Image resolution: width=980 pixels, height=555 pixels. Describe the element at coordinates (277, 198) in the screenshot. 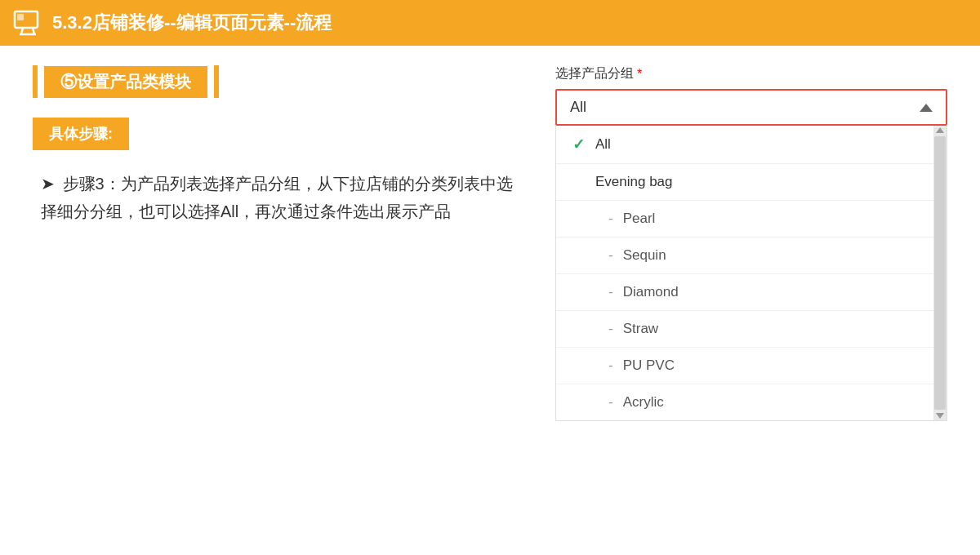

I see `step-text: 步骤3：为产品列表选择产品分组，从下拉店铺的分类列表中选择细分分组，也可以选择A…` at that location.